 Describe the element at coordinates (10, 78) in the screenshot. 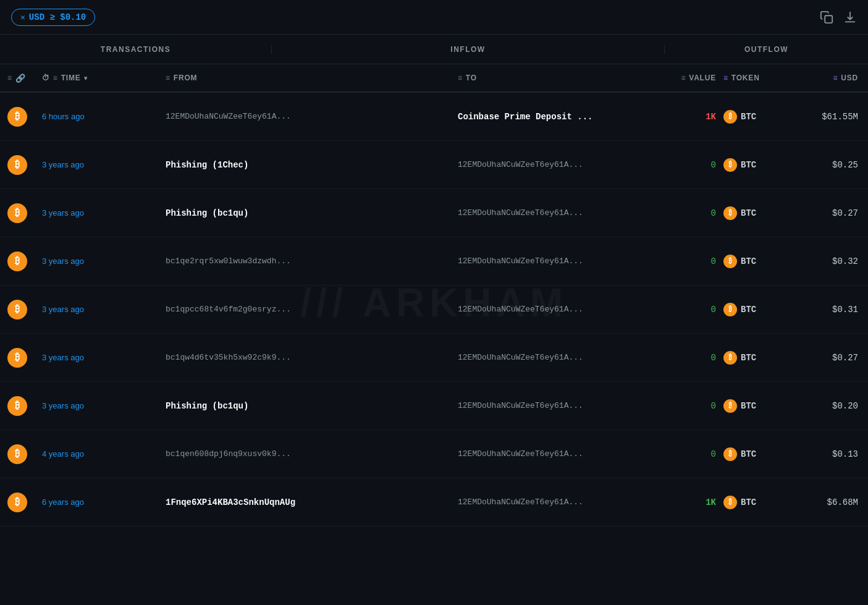

I see `filter-icon: ≡` at that location.